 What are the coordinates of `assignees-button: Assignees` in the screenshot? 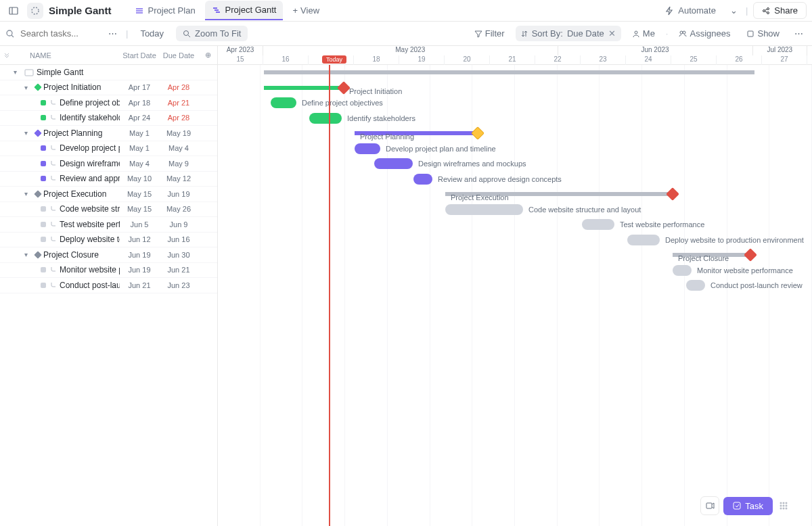 It's located at (704, 34).